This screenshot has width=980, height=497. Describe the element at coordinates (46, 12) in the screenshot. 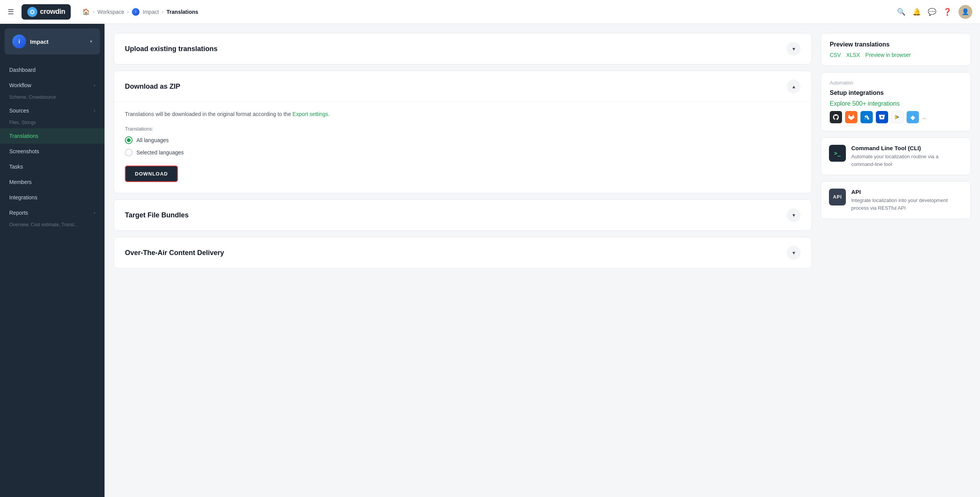

I see `logo: crowdin` at that location.